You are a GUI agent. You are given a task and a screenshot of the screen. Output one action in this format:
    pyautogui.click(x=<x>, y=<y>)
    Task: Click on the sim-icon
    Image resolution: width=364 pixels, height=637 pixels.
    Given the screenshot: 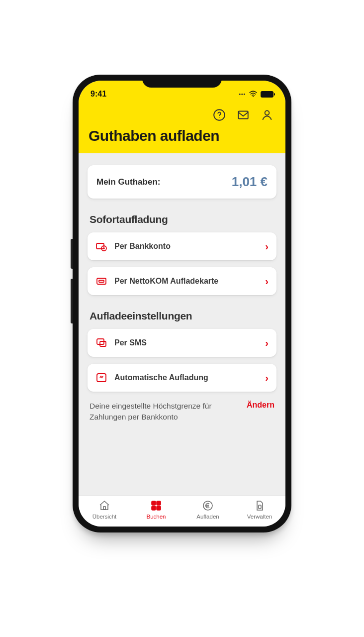 What is the action you would take?
    pyautogui.click(x=260, y=506)
    